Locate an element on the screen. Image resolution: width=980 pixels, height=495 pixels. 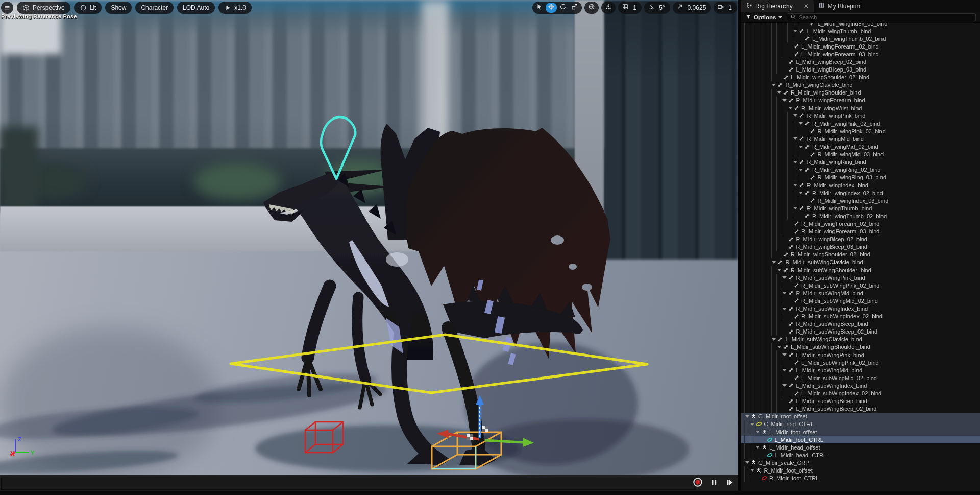
viewport-menu-button is located at coordinates (7, 8).